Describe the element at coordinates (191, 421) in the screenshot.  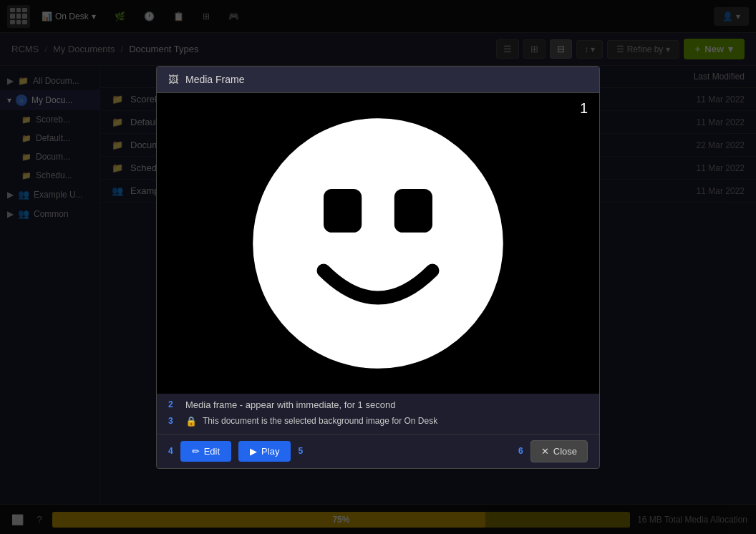
I see `lock-icon: 🔒` at that location.